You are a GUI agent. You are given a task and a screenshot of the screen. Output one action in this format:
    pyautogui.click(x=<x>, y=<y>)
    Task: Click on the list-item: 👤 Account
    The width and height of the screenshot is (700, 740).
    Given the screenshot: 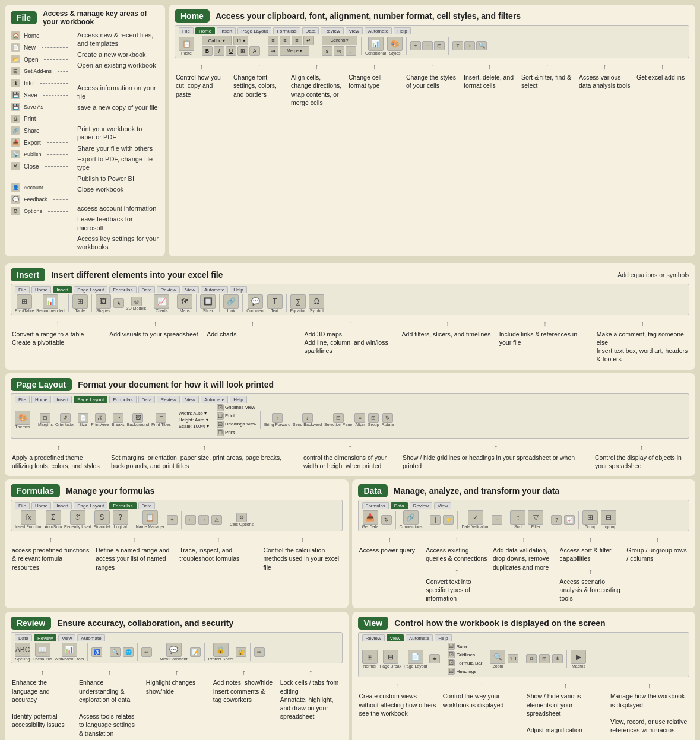 What is the action you would take?
    pyautogui.click(x=40, y=188)
    